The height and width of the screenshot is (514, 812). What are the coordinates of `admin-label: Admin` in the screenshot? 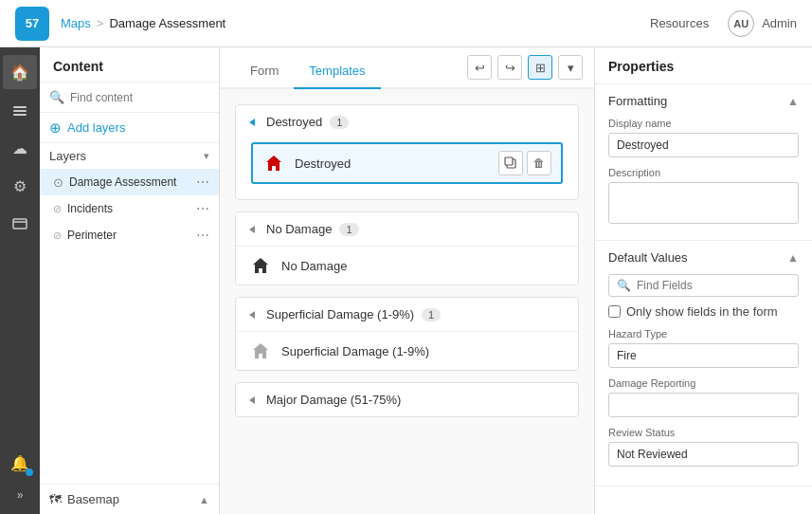 It's located at (779, 23).